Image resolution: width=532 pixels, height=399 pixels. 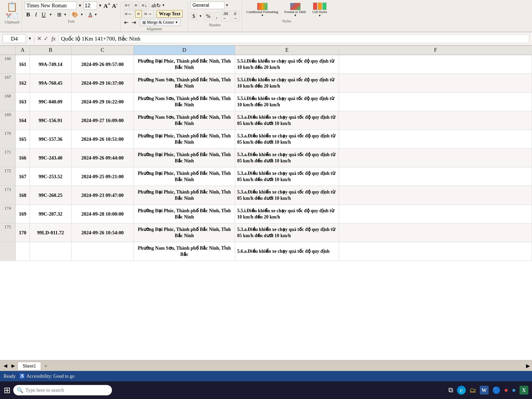 I want to click on cell-reference-input, so click(x=14, y=39).